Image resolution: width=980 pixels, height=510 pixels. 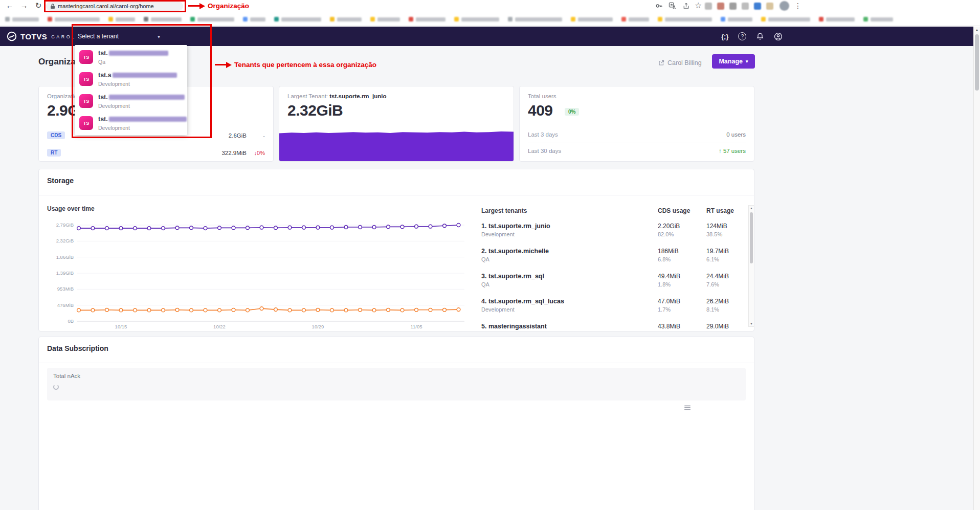 What do you see at coordinates (659, 7) in the screenshot?
I see `key-icon` at bounding box center [659, 7].